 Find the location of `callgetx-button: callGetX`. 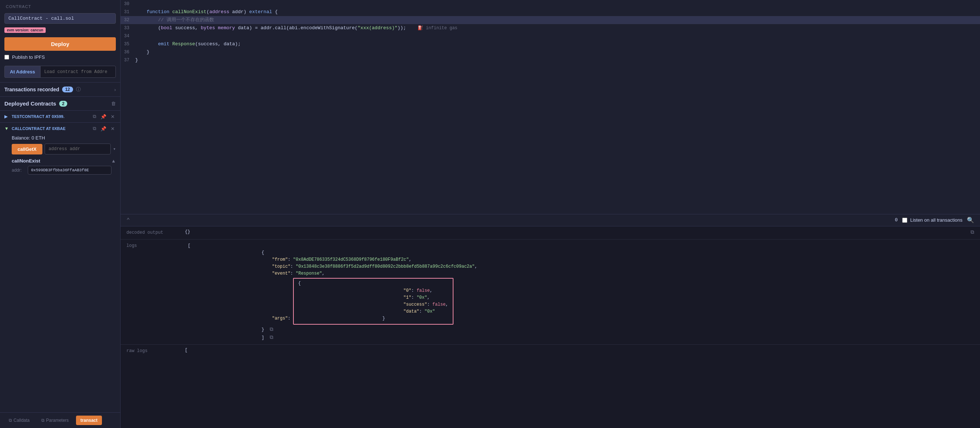

callgetx-button: callGetX is located at coordinates (27, 149).